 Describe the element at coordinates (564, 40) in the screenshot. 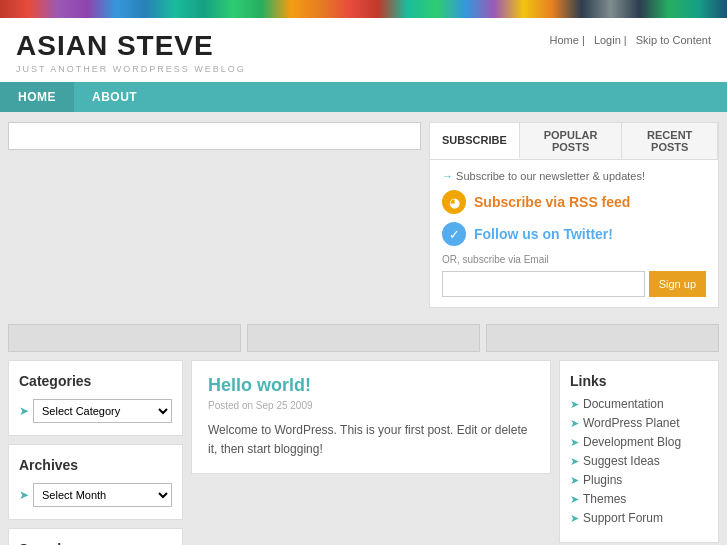

I see `home-link: Home` at that location.